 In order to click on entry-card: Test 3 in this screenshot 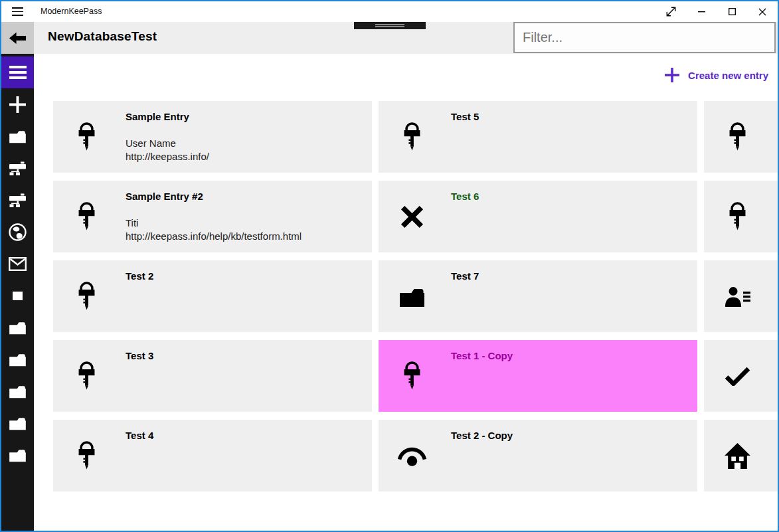, I will do `click(213, 376)`.